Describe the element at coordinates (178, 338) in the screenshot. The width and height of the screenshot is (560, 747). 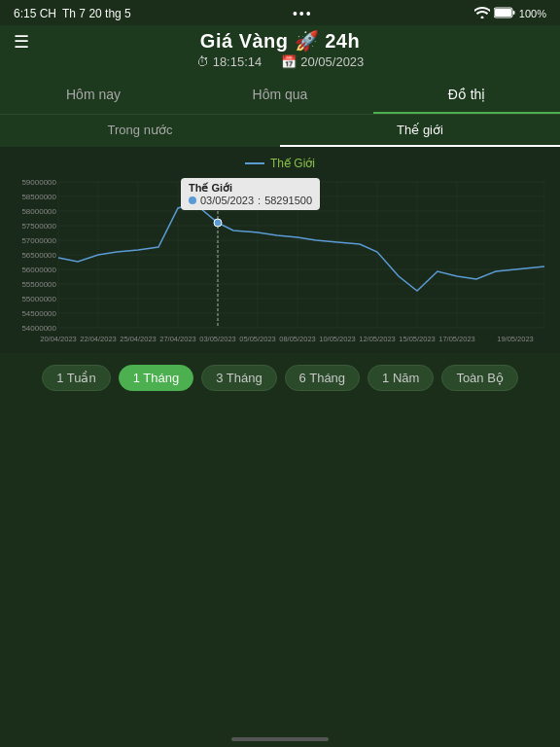
I see `svg-text: 27/04/2023` at that location.